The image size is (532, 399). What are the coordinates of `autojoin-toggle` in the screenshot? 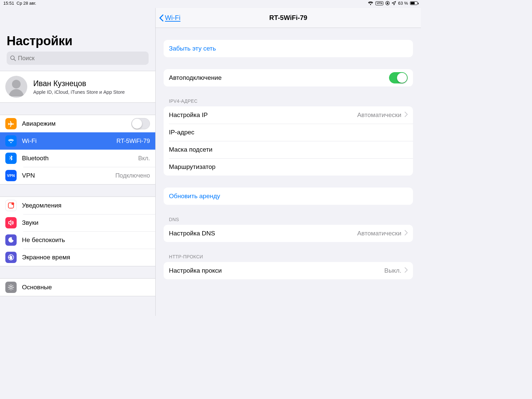 It's located at (398, 78).